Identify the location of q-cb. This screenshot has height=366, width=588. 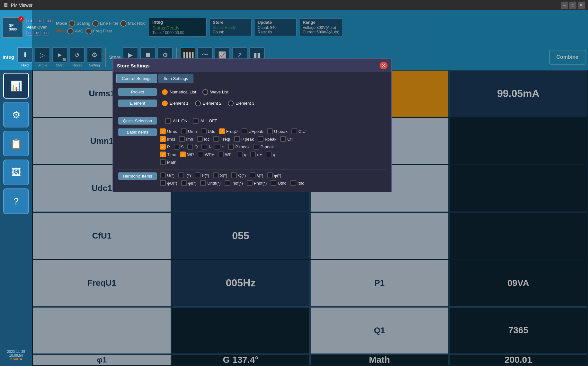
(190, 147).